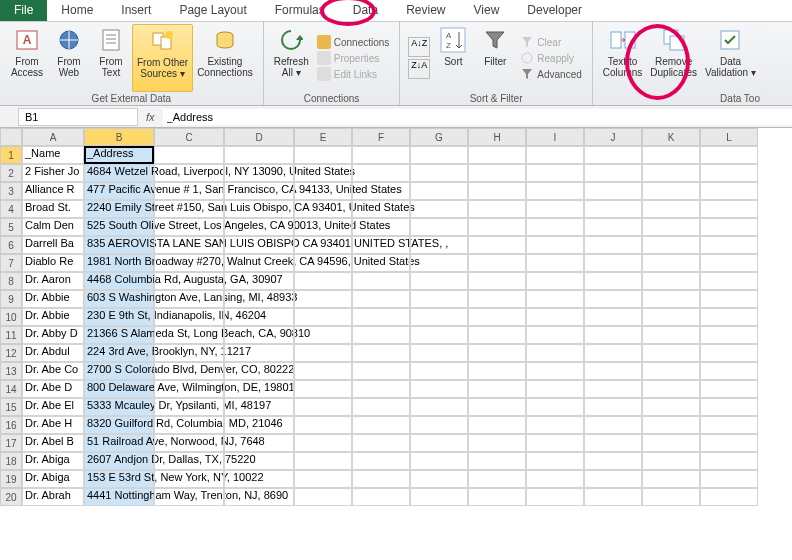  What do you see at coordinates (11, 497) in the screenshot?
I see `row-header: 20` at bounding box center [11, 497].